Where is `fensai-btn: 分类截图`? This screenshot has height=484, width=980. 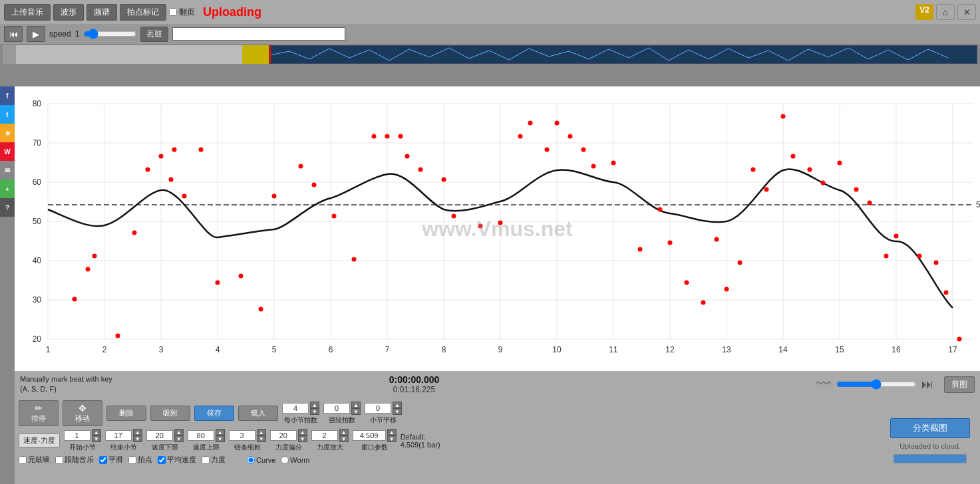 fensai-btn: 分类截图 is located at coordinates (930, 428).